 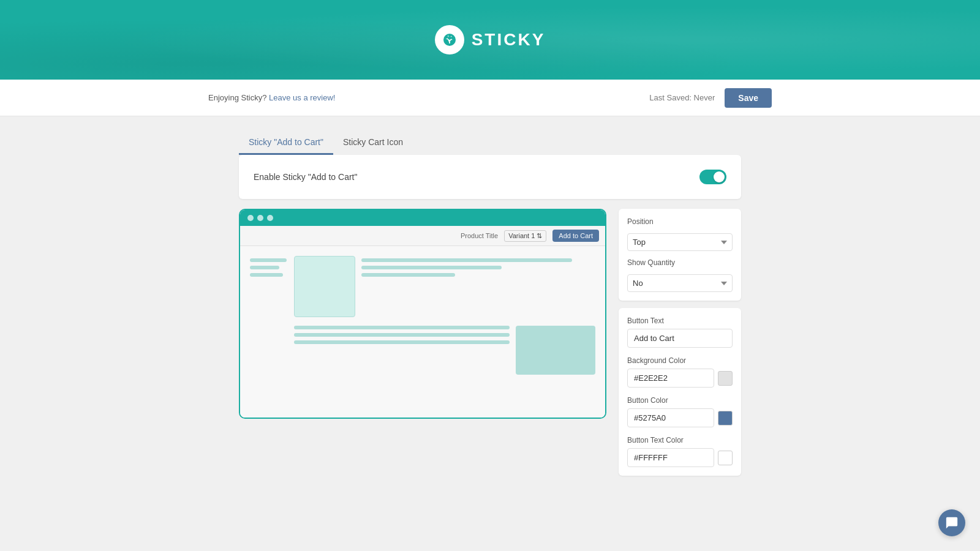 I want to click on product-image-mock, so click(x=325, y=287).